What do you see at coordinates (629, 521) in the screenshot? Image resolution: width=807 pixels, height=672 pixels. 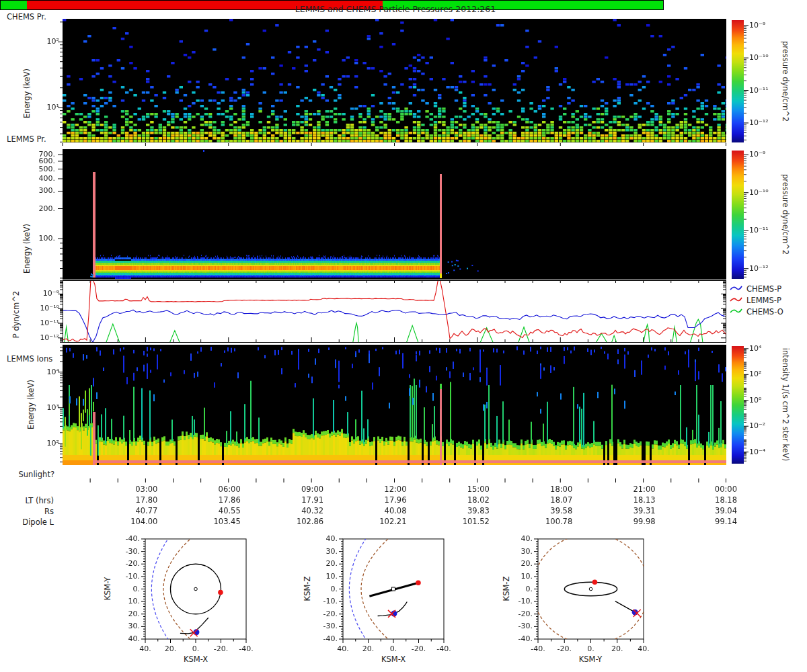 I see `ephemeris-value: 99.98` at bounding box center [629, 521].